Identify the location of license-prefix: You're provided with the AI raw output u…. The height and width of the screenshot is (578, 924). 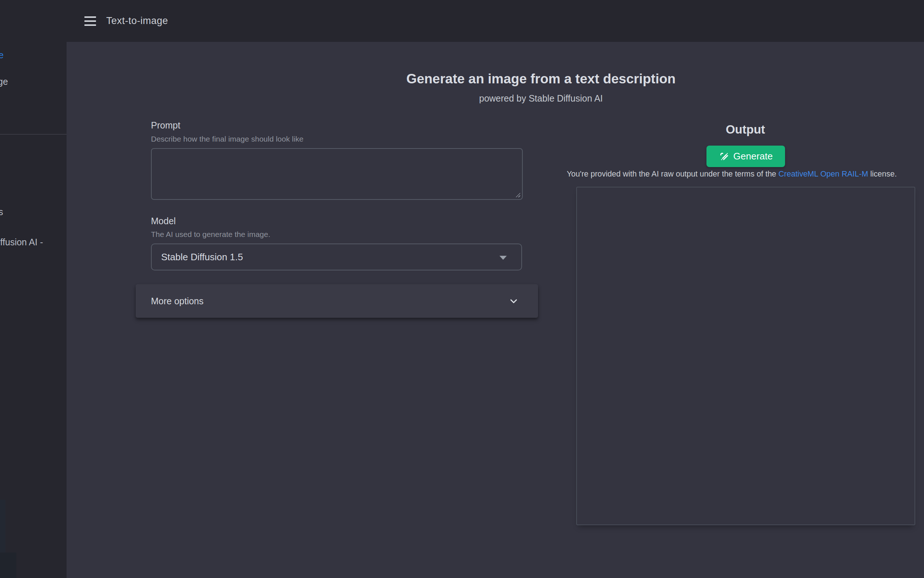
(673, 174).